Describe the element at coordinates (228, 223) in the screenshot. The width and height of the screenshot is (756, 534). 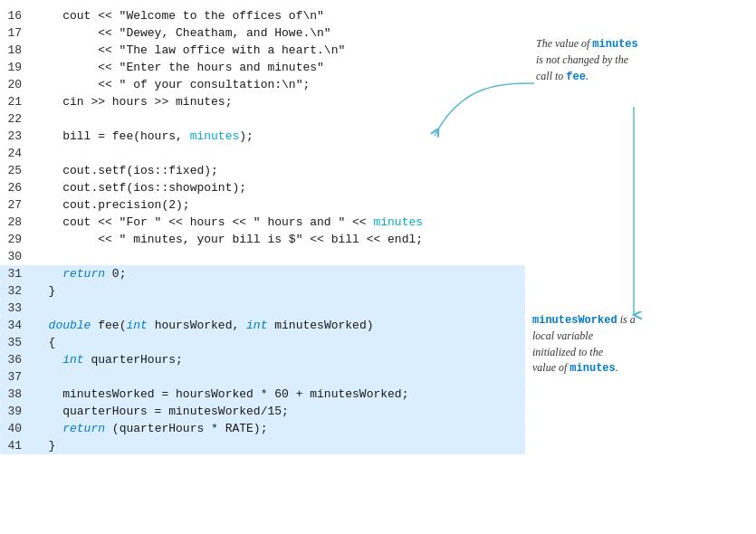
I see `line-code-content: cout << "For " << hours << " hours and "…` at that location.